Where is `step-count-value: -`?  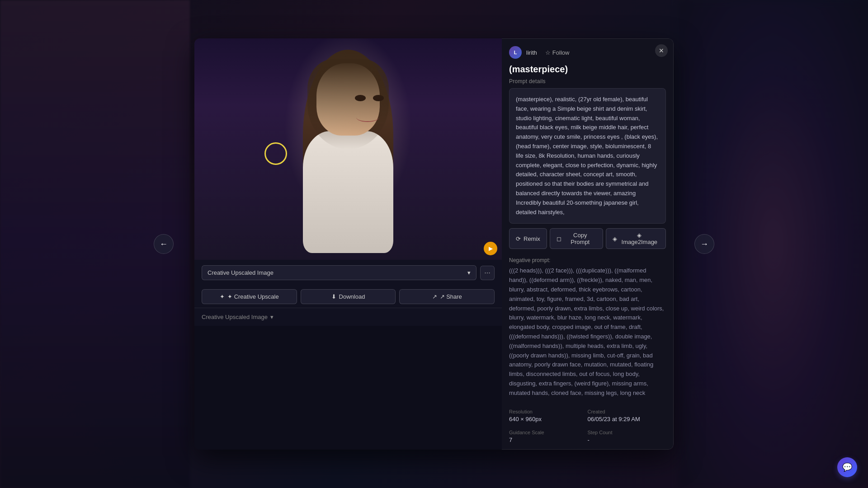
step-count-value: - is located at coordinates (627, 440).